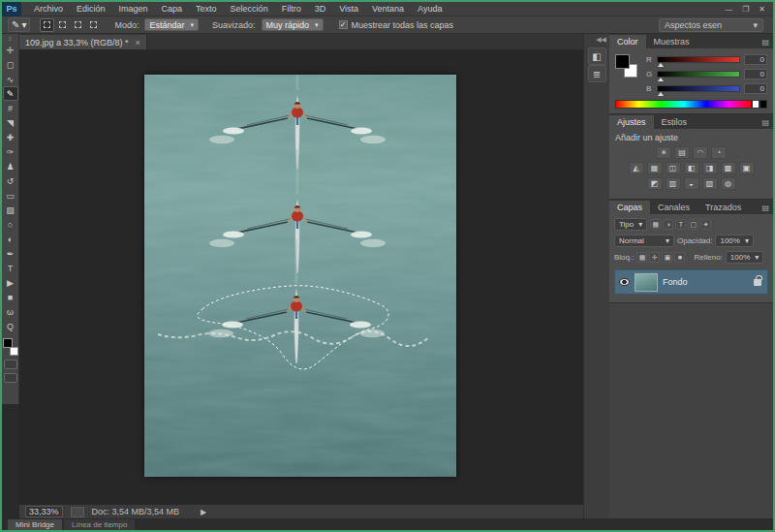 This screenshot has width=775, height=532. Describe the element at coordinates (11, 109) in the screenshot. I see `crop-tool-icon: #` at that location.